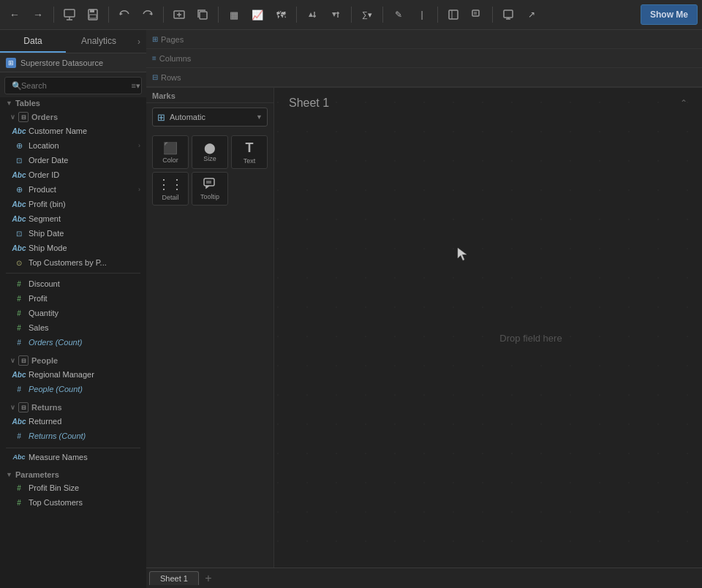  I want to click on marks-color-btn: ⬛ Color, so click(170, 152).